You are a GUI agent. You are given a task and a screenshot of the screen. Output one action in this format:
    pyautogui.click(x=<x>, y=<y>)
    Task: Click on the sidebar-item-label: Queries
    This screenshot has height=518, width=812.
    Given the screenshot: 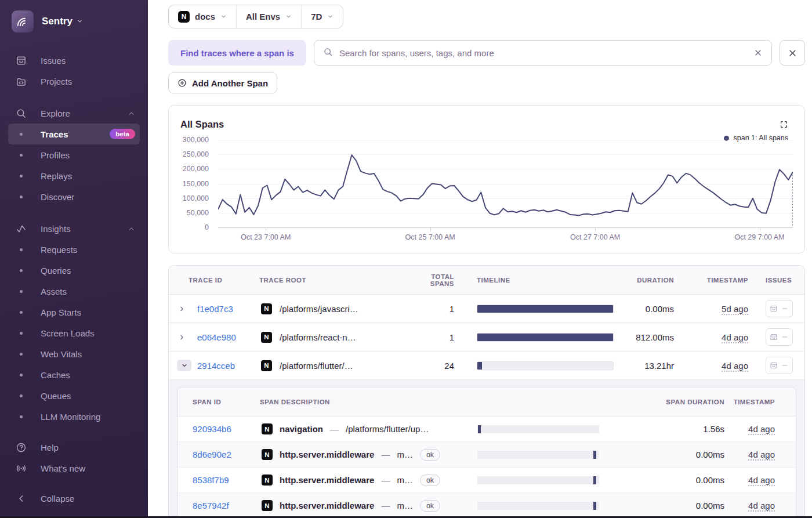 What is the action you would take?
    pyautogui.click(x=56, y=270)
    